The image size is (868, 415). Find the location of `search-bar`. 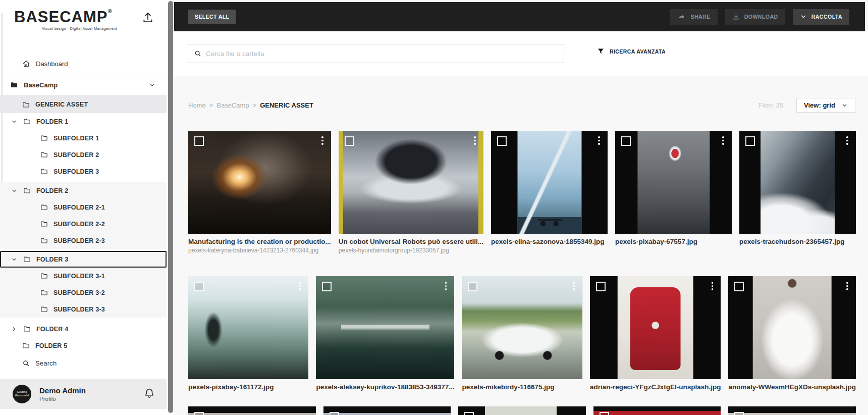

search-bar is located at coordinates (376, 54).